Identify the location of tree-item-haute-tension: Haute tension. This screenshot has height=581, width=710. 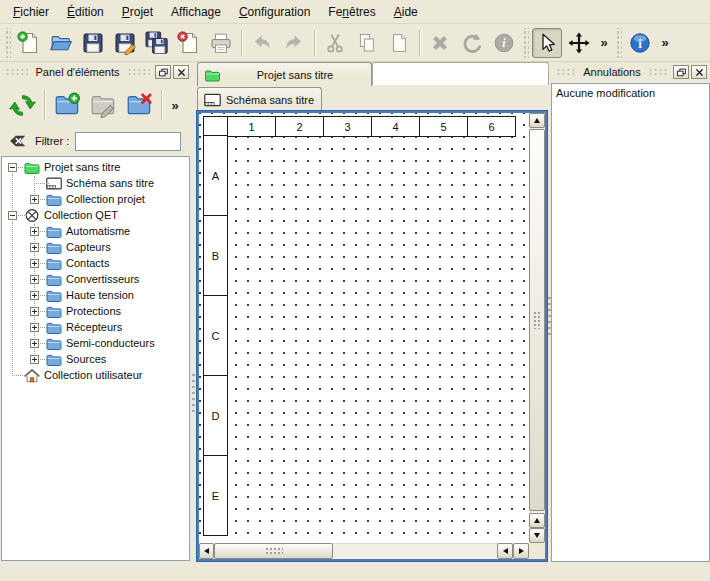
(96, 296).